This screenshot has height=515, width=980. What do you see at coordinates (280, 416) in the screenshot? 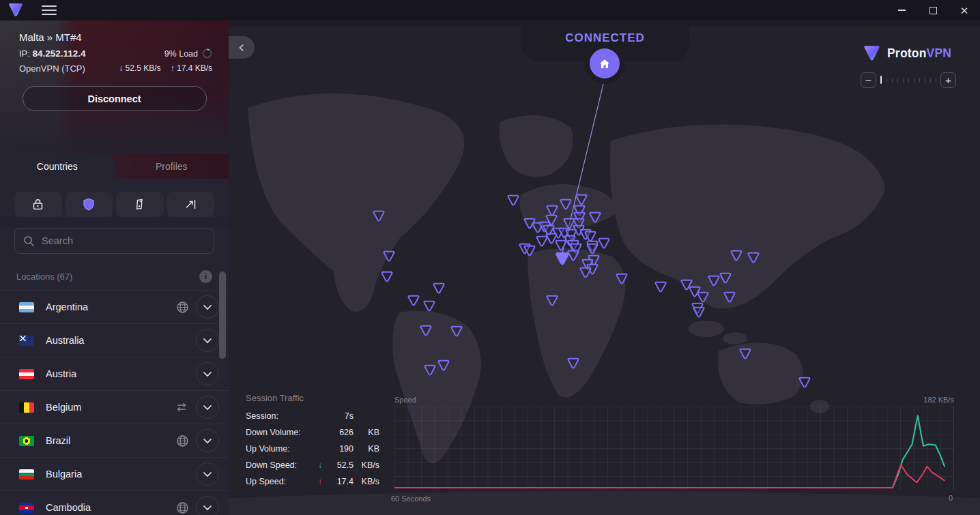
I see `stat-label: Session:` at bounding box center [280, 416].